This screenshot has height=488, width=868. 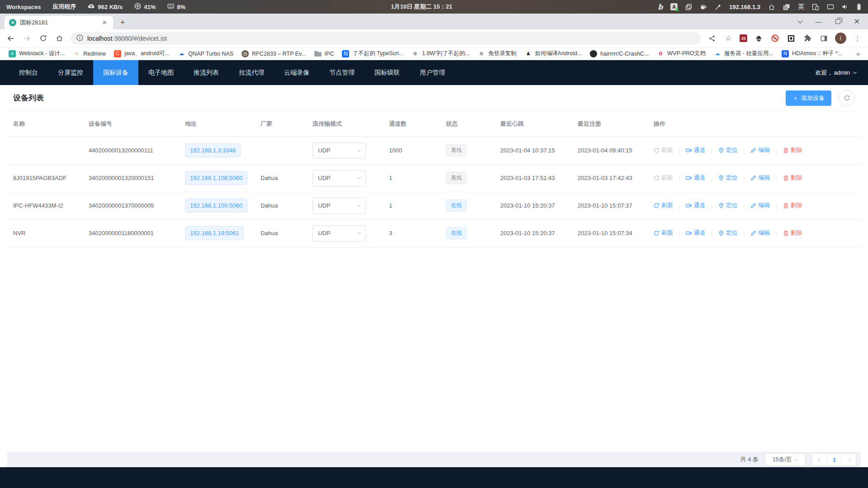 I want to click on side-panel-icon, so click(x=824, y=38).